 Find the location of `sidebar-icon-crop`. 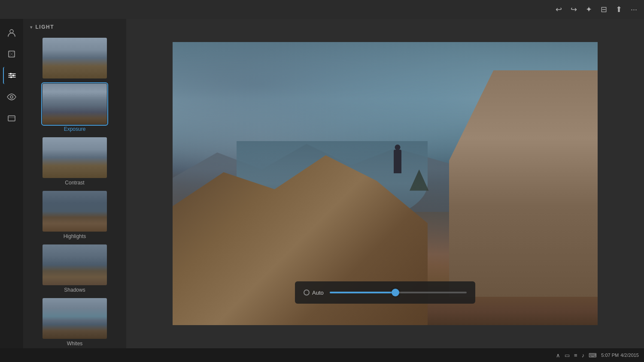

sidebar-icon-crop is located at coordinates (12, 54).